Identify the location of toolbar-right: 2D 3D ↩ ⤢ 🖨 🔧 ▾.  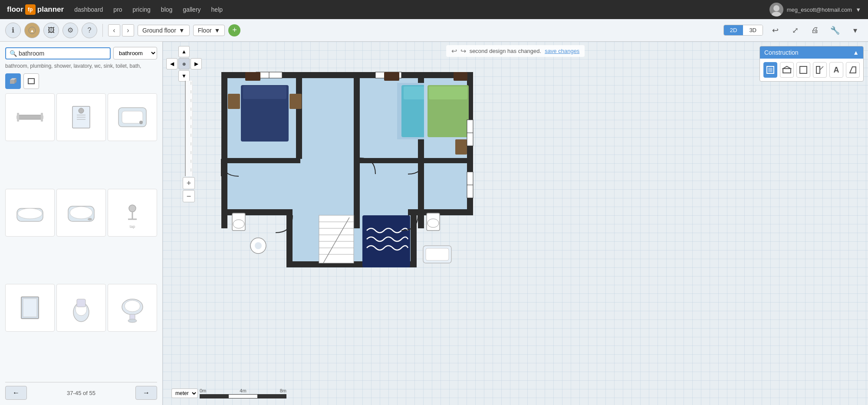
(793, 30).